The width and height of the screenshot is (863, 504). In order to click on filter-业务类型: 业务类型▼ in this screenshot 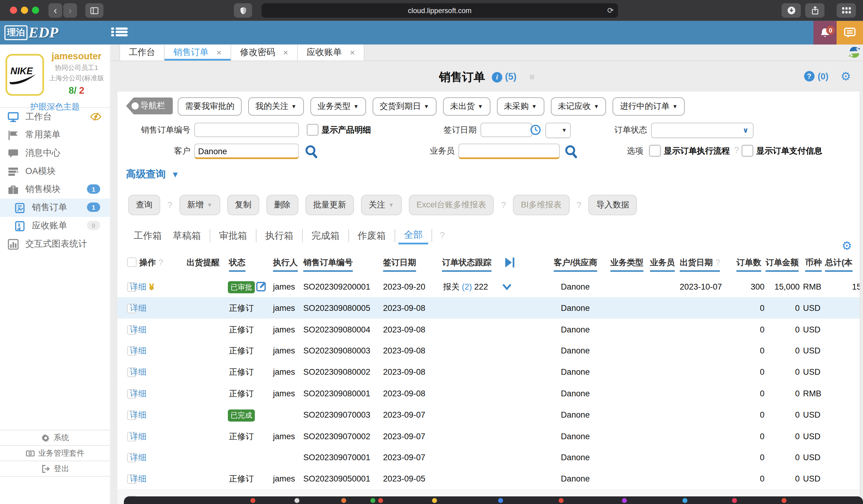, I will do `click(338, 106)`.